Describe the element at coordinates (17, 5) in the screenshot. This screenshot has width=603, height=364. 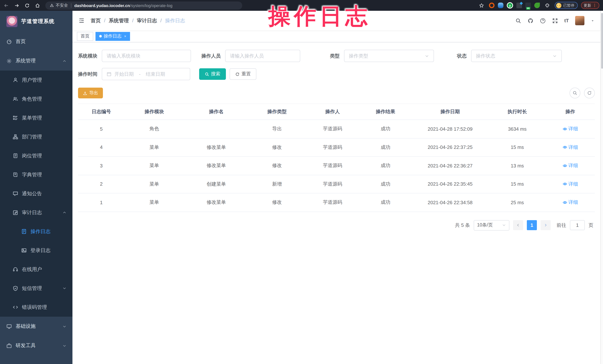
I see `browser-forward-icon` at that location.